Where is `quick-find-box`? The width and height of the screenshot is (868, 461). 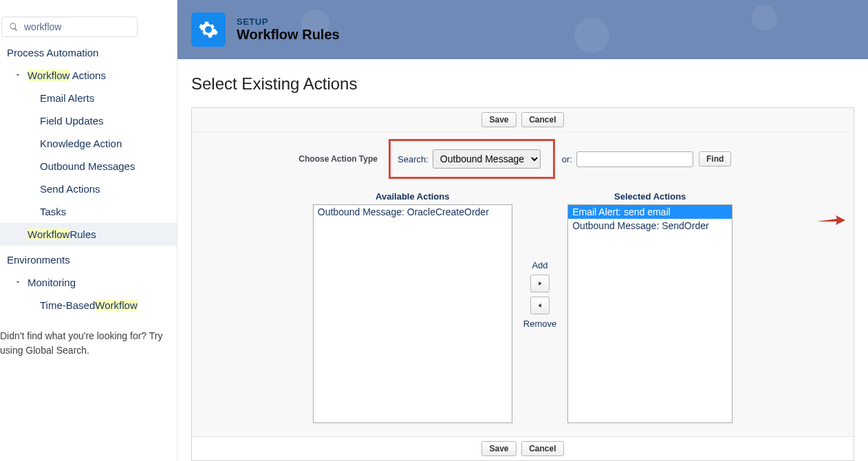 quick-find-box is located at coordinates (69, 27).